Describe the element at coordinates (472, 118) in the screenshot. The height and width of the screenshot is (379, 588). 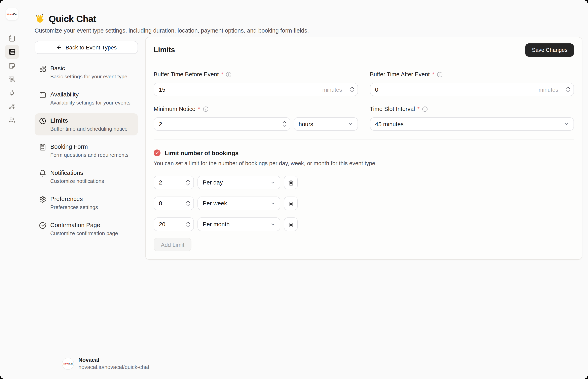
I see `time-slot-interval-field: Time Slot Interval * 45 minutes` at that location.